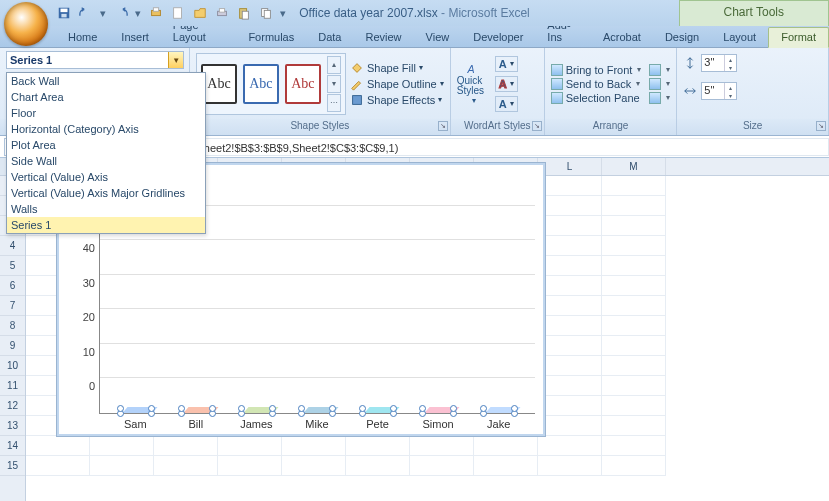 Image resolution: width=829 pixels, height=501 pixels. What do you see at coordinates (271, 38) in the screenshot?
I see `tab-formulas: Formulas` at bounding box center [271, 38].